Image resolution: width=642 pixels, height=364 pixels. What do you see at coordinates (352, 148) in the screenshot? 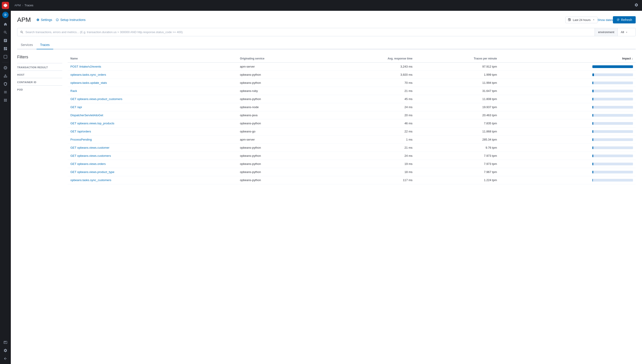
I see `table-row: GET opbeans.views.customer opbeans-pytho…` at bounding box center [352, 148].